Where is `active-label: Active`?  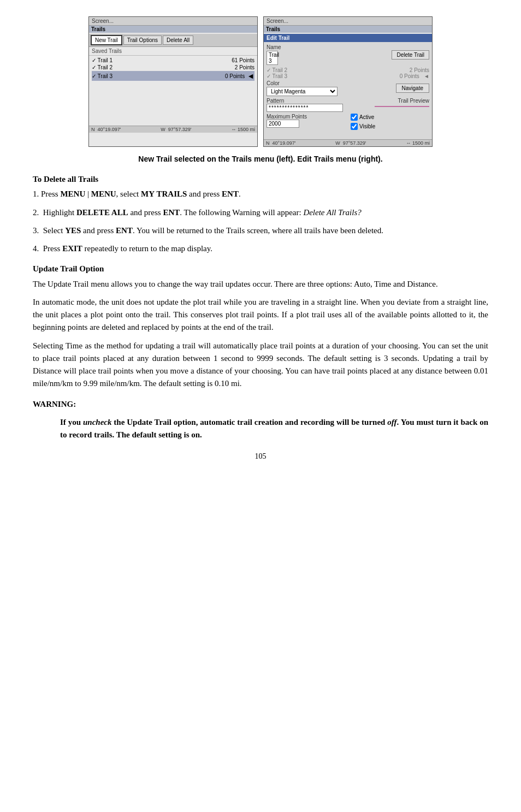
active-label: Active is located at coordinates (367, 117).